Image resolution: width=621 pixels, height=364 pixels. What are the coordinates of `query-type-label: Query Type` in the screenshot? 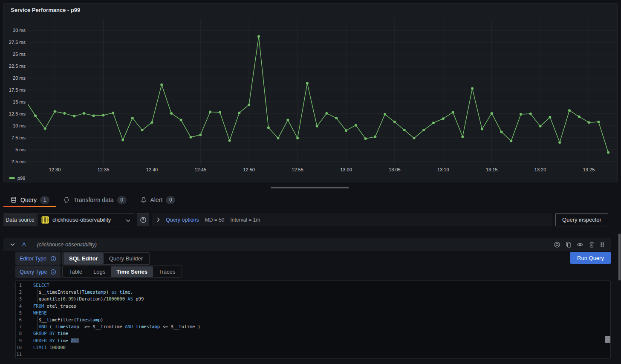 It's located at (33, 272).